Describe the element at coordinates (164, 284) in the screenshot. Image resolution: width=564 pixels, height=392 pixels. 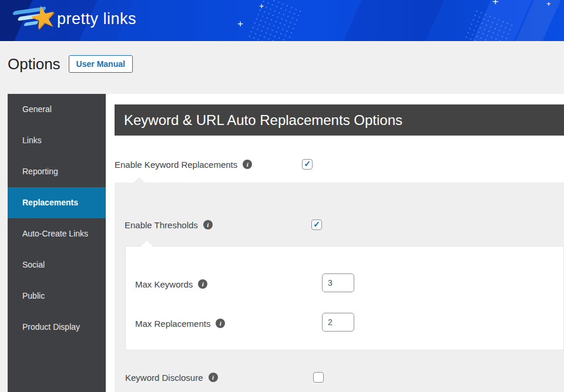
I see `max-keywords-label: Max Keywords` at that location.